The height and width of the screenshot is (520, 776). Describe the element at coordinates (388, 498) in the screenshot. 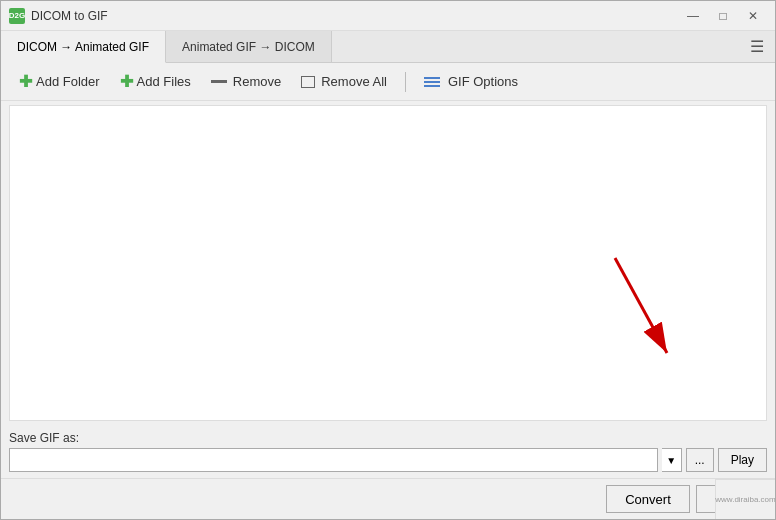

I see `footer: Convert Close` at that location.